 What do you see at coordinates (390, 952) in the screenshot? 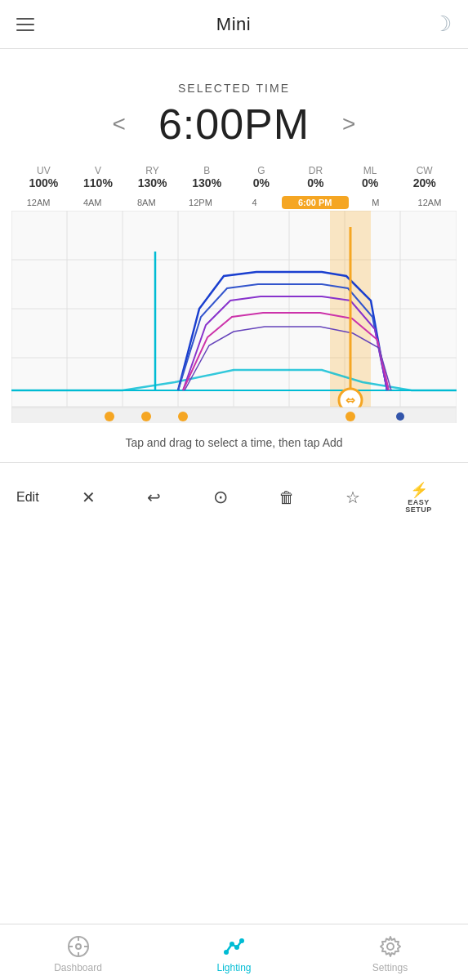
I see `nav-settings: Settings` at bounding box center [390, 952].